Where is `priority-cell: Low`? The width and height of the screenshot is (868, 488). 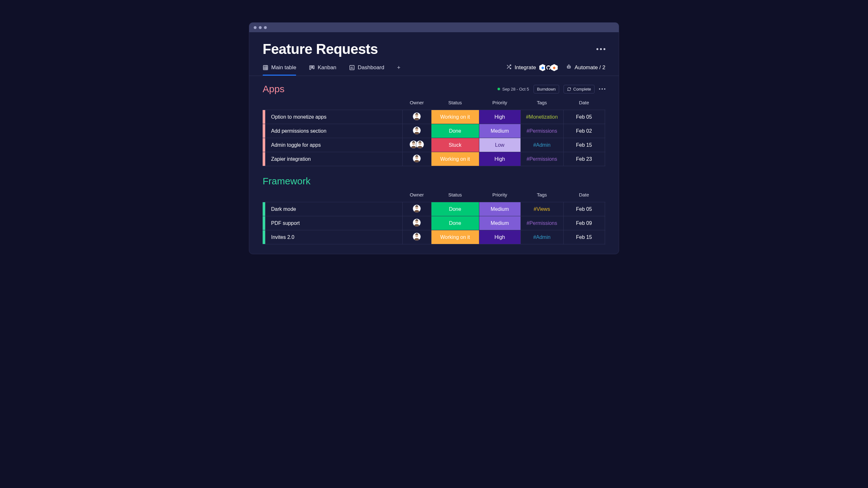 priority-cell: Low is located at coordinates (500, 145).